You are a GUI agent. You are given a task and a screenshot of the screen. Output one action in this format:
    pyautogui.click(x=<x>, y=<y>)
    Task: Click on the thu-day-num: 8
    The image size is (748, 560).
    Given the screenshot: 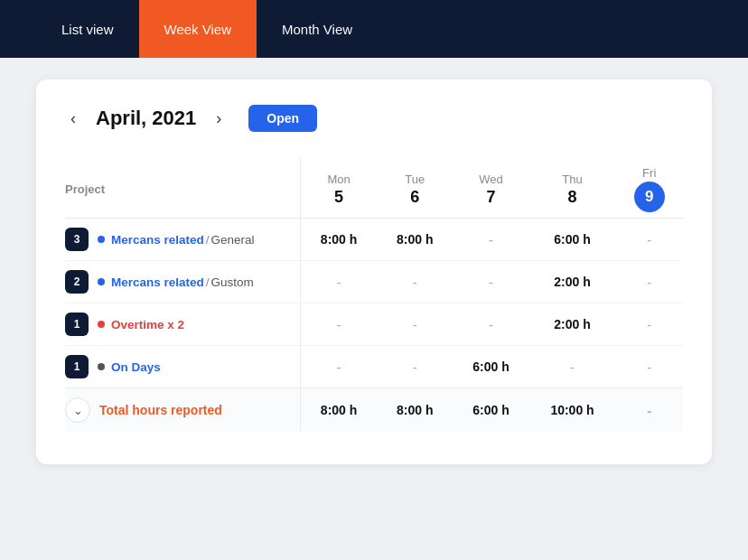 What is the action you would take?
    pyautogui.click(x=573, y=197)
    